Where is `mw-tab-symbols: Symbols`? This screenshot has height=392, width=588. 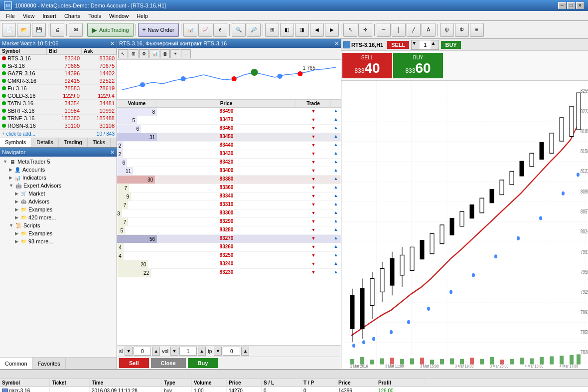 mw-tab-symbols: Symbols is located at coordinates (16, 143).